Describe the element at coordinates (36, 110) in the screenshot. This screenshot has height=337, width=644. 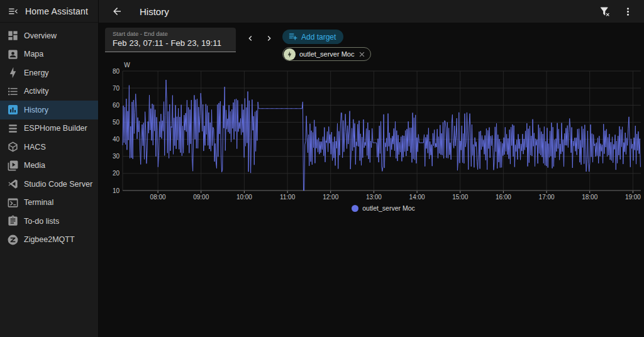
I see `sidebar-item-label: History` at that location.